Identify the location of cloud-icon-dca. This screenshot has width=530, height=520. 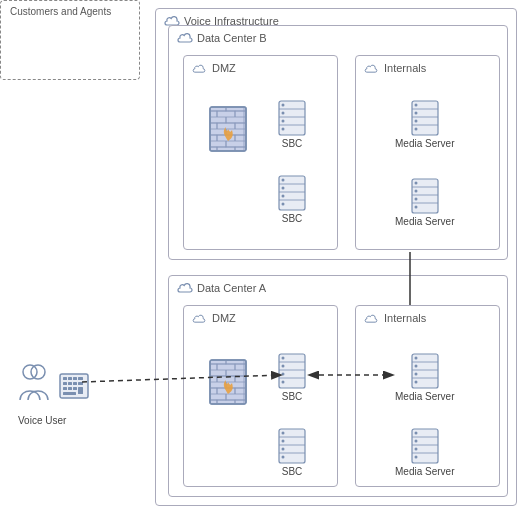
(185, 288).